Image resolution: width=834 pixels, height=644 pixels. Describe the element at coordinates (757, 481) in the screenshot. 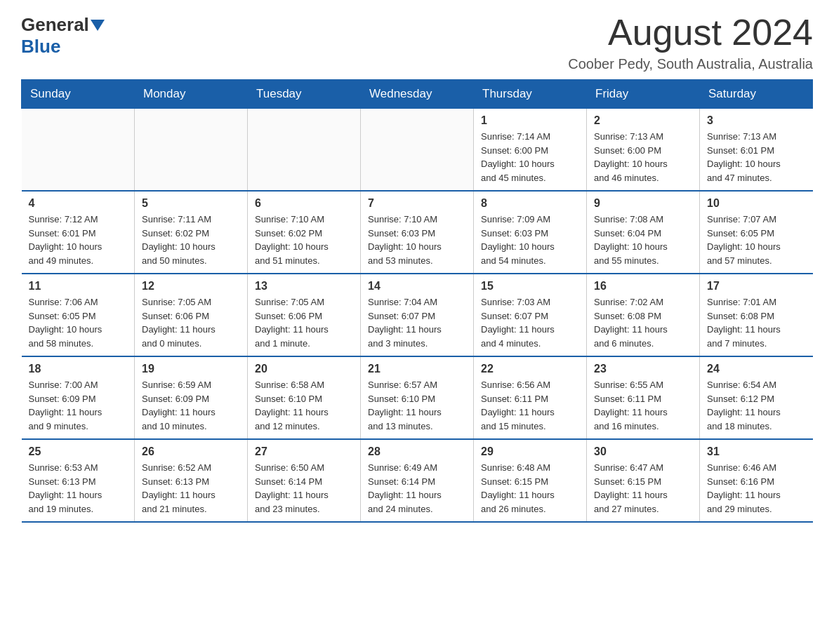

I see `calendar-cell: 31Sunrise: 6:46 AMSunset: 6:16 PMDayligh…` at that location.